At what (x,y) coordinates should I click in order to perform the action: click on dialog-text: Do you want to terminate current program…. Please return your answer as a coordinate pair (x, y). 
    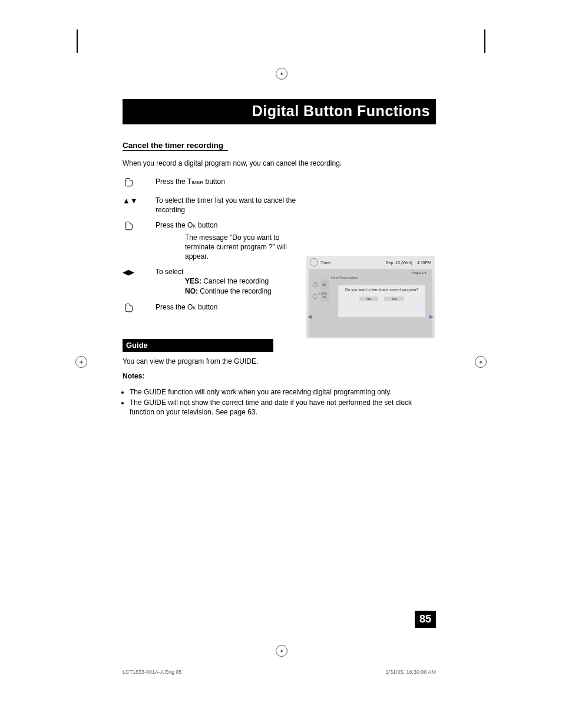
    Looking at the image, I should click on (382, 290).